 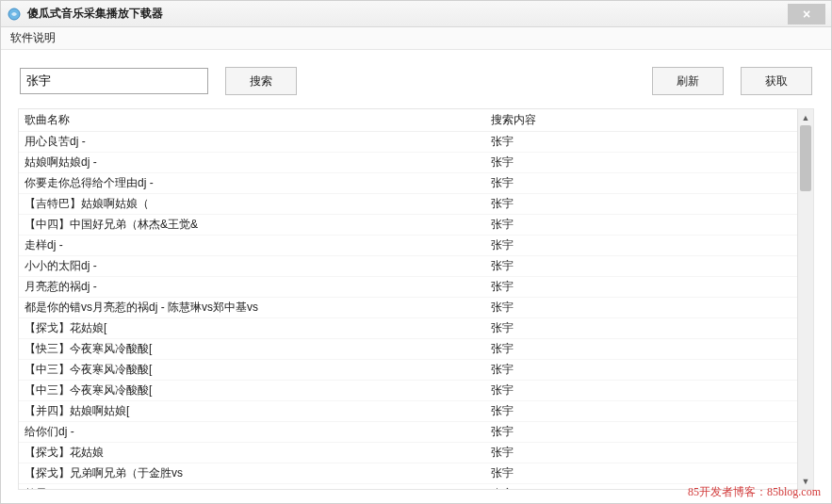 I want to click on toolbar: 搜索 刷新 获取, so click(x=416, y=81).